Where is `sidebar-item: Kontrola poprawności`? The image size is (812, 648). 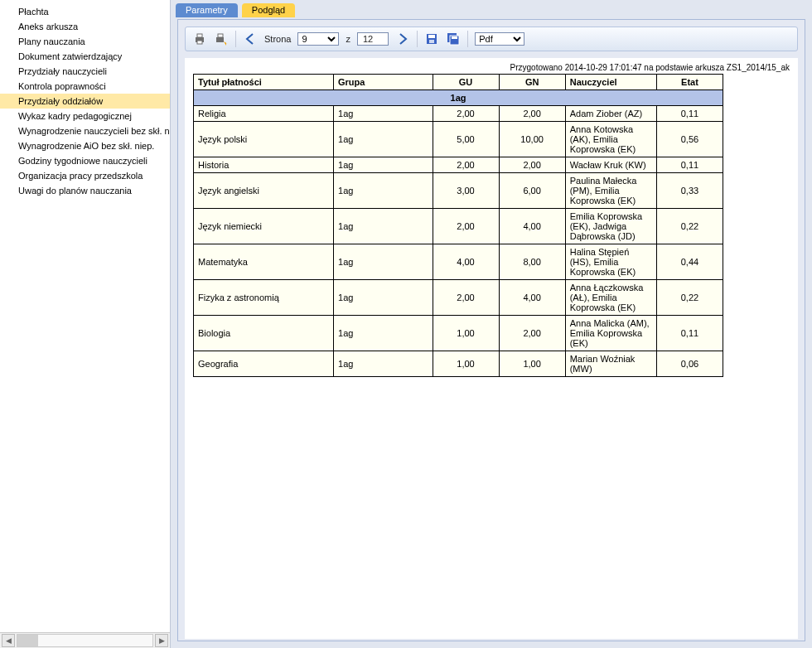 sidebar-item: Kontrola poprawności is located at coordinates (85, 86).